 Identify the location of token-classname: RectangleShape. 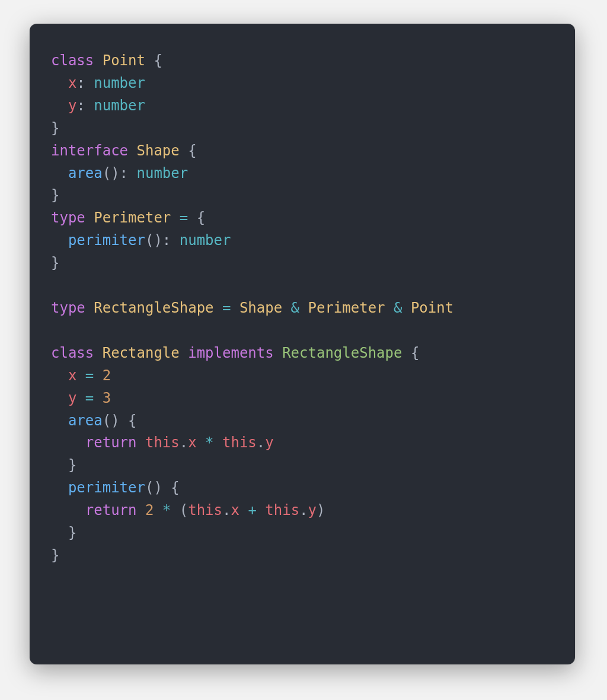
(154, 308).